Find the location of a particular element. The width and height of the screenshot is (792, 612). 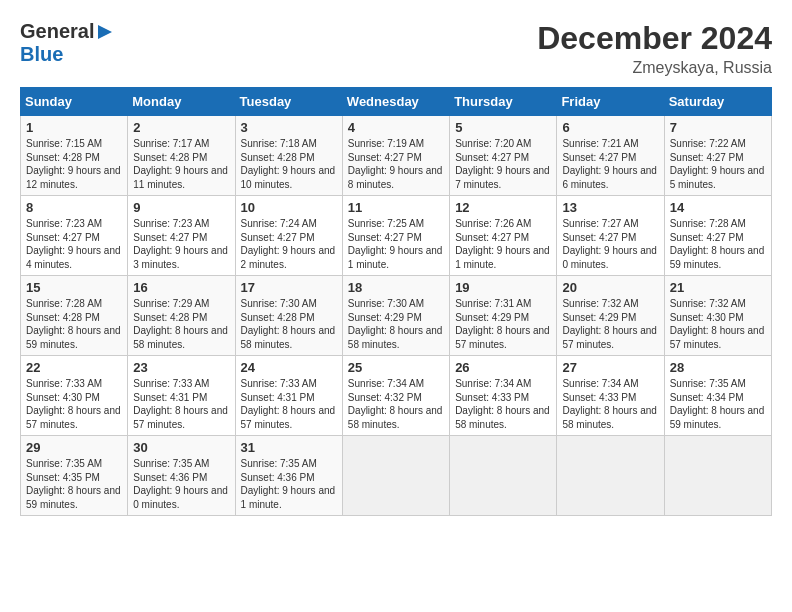

day-info: Sunrise: 7:29 AMSunset: 4:28 PMDaylight:… is located at coordinates (181, 324).